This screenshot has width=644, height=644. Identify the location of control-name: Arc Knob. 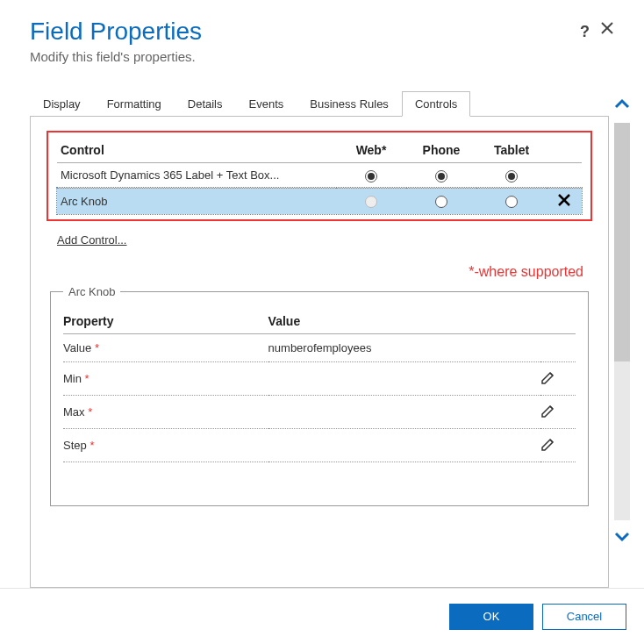
(197, 201).